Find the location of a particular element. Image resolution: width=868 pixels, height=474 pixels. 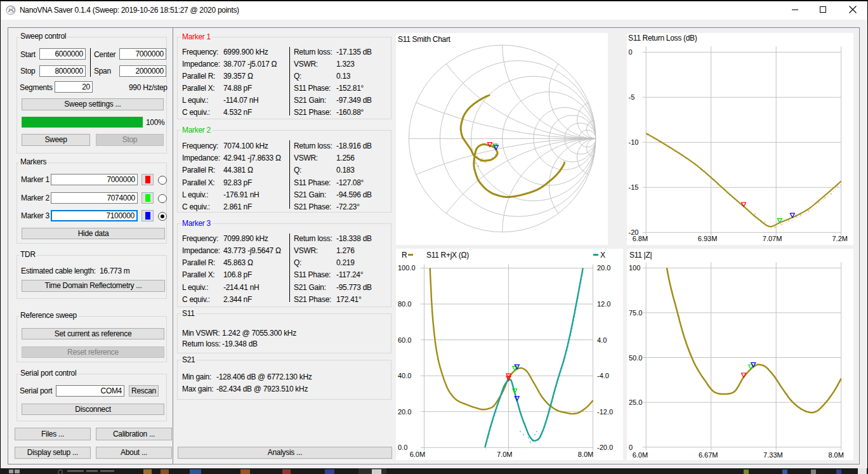

svg-text: 7.07M is located at coordinates (773, 239).